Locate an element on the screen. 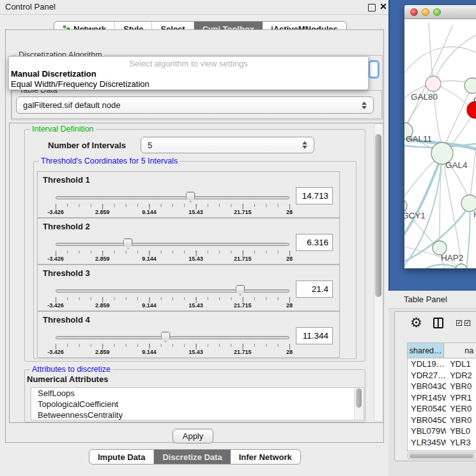  table-data-select: galFiltered.sif default node is located at coordinates (195, 105).